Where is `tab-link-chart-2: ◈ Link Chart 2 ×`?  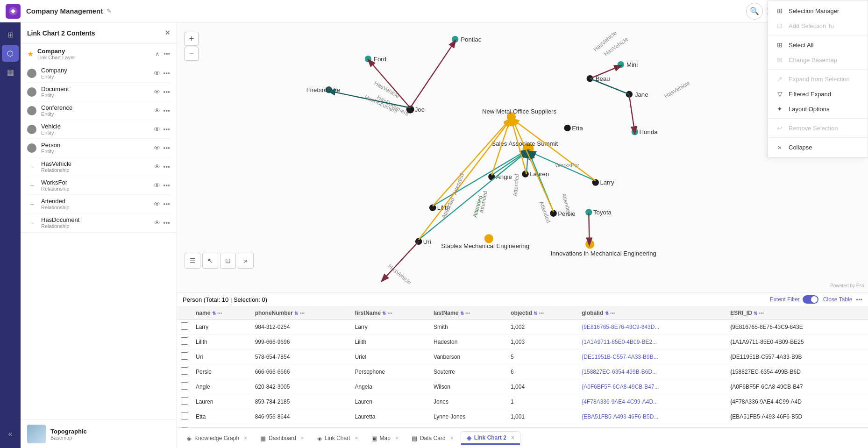
tab-link-chart-2: ◈ Link Chart 2 × is located at coordinates (491, 438).